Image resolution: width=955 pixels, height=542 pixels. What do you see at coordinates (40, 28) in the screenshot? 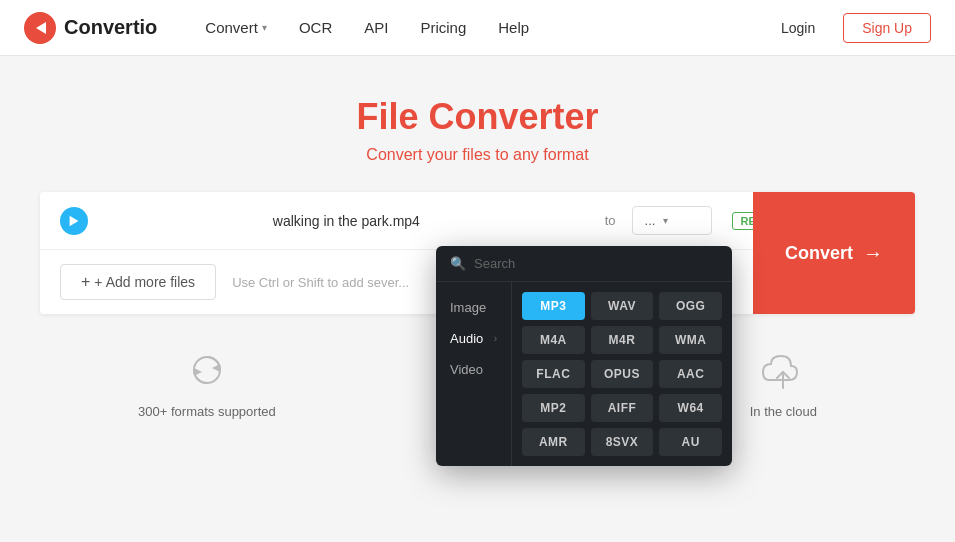
I see `logo-icon` at bounding box center [40, 28].